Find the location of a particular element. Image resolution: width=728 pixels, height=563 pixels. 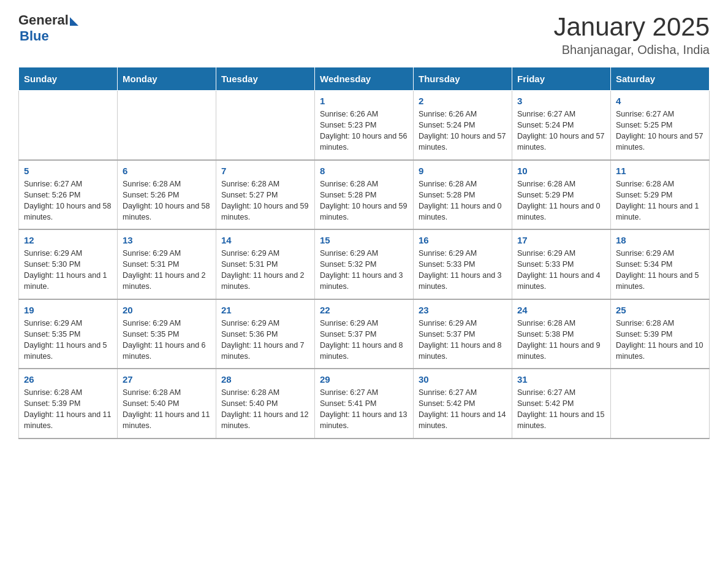

day-number: 22 is located at coordinates (364, 310).